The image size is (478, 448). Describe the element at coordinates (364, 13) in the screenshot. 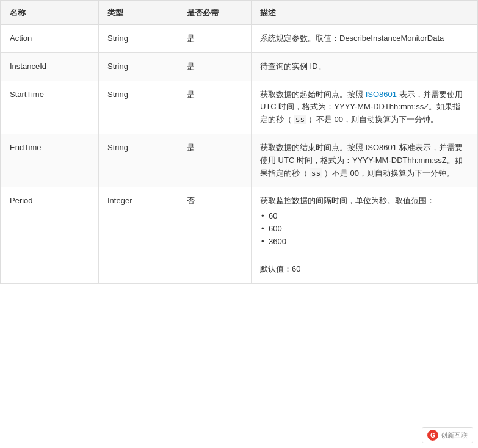

I see `col-header-description: 描述` at that location.